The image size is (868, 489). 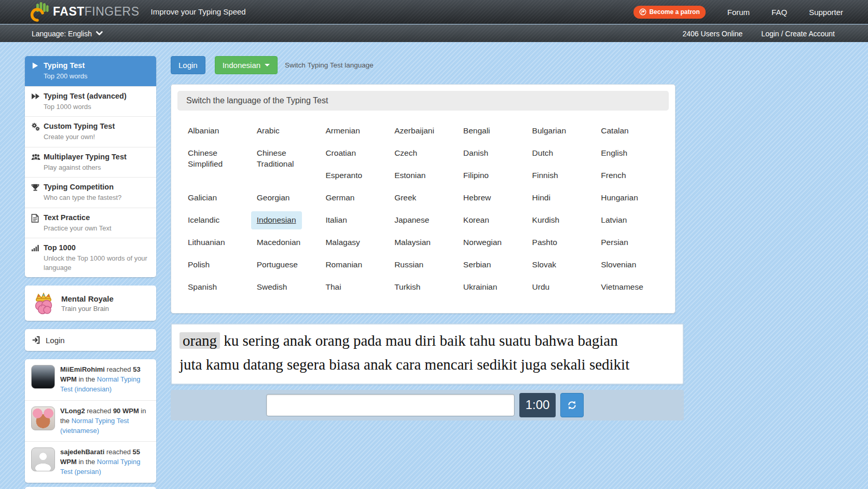 What do you see at coordinates (94, 426) in the screenshot?
I see `achievement-test-link: Normal Typing Test (vietnamese)` at bounding box center [94, 426].